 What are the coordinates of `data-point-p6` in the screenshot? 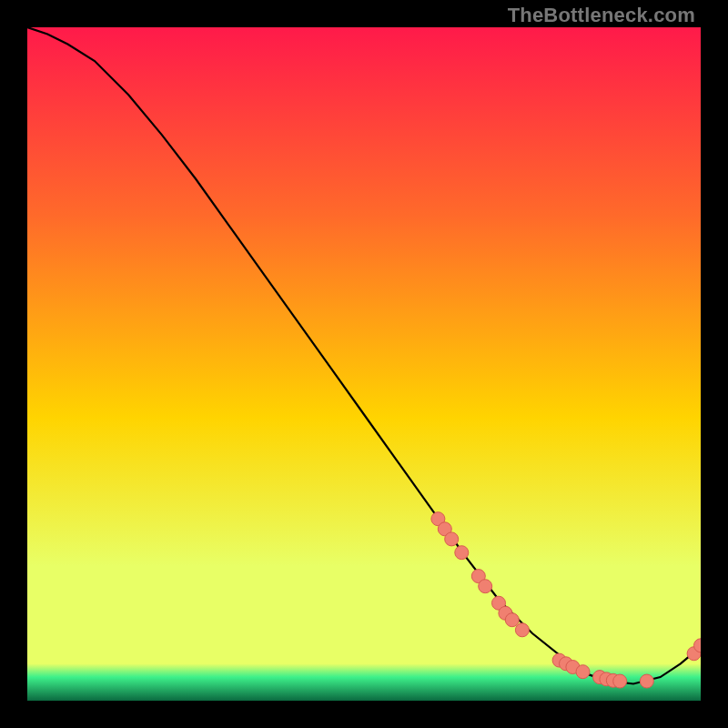 It's located at (486, 586).